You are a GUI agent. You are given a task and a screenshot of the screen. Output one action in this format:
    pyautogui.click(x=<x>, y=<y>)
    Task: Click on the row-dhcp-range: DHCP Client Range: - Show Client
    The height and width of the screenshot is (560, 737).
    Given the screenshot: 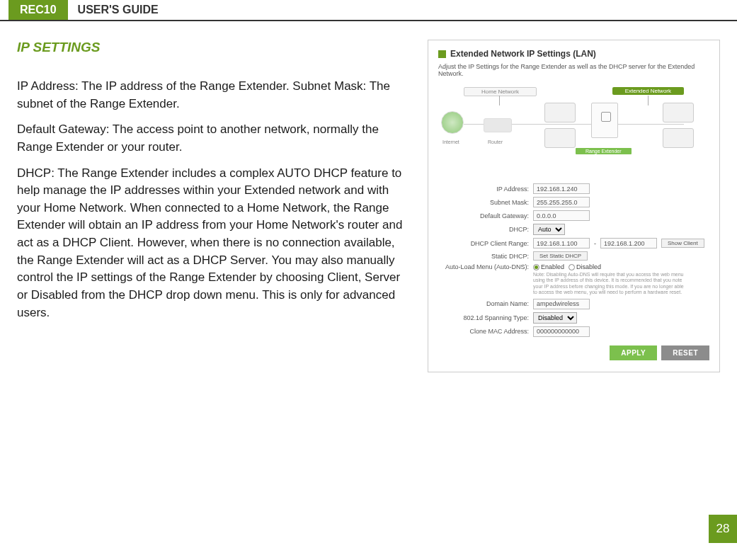 What is the action you would take?
    pyautogui.click(x=573, y=244)
    